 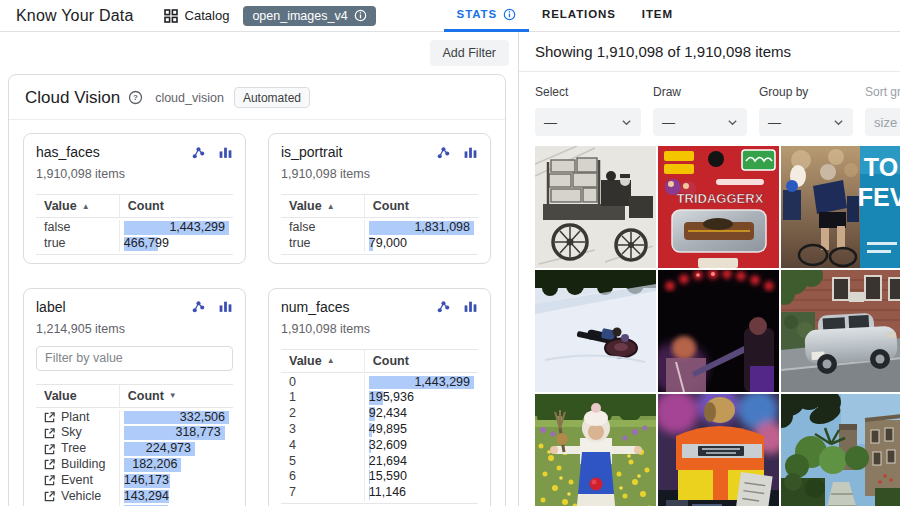 What do you see at coordinates (134, 358) in the screenshot?
I see `filter-by-value-input` at bounding box center [134, 358].